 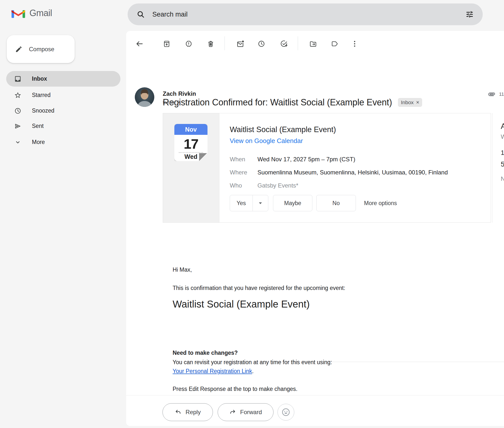 I want to click on agenda-panel-clipped: A W 1 5 N, so click(x=498, y=168).